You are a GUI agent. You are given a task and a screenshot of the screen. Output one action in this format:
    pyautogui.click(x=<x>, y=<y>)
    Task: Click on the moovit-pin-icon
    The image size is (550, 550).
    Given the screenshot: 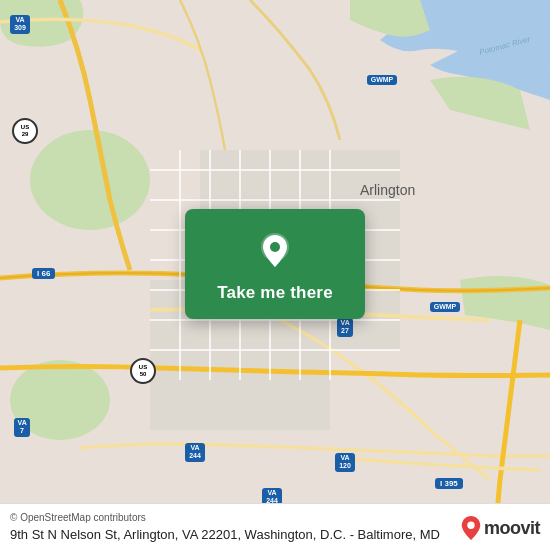 What is the action you would take?
    pyautogui.click(x=471, y=528)
    